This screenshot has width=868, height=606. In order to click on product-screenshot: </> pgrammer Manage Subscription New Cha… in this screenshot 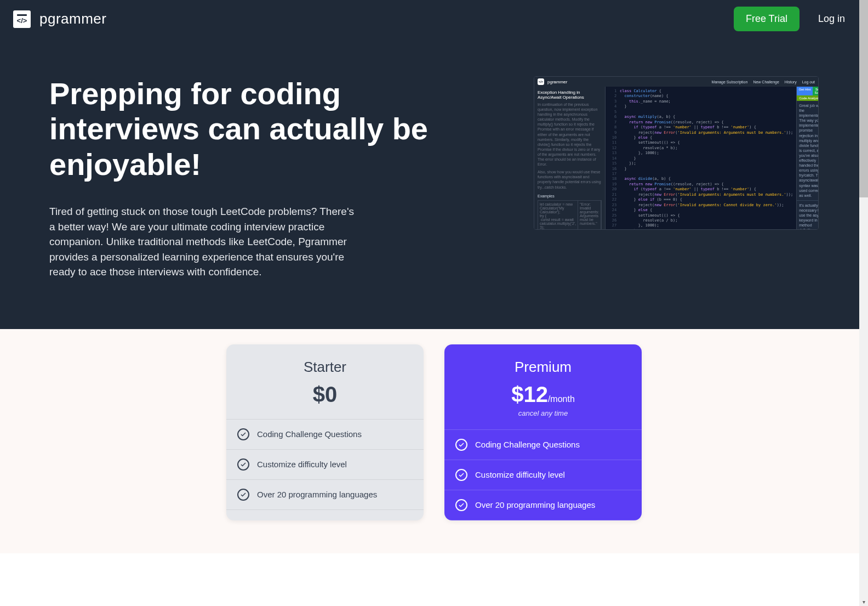, I will do `click(676, 153)`.